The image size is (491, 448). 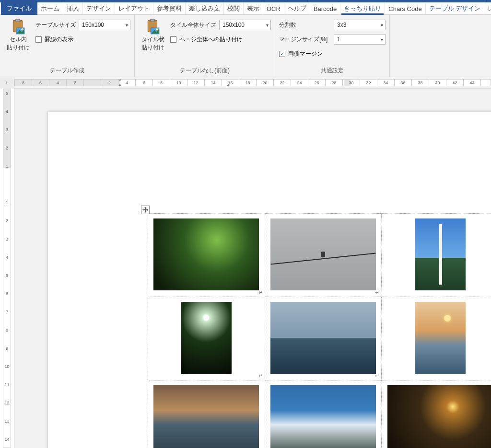 I want to click on paste-in-cell-label-1: セル内, so click(x=18, y=39).